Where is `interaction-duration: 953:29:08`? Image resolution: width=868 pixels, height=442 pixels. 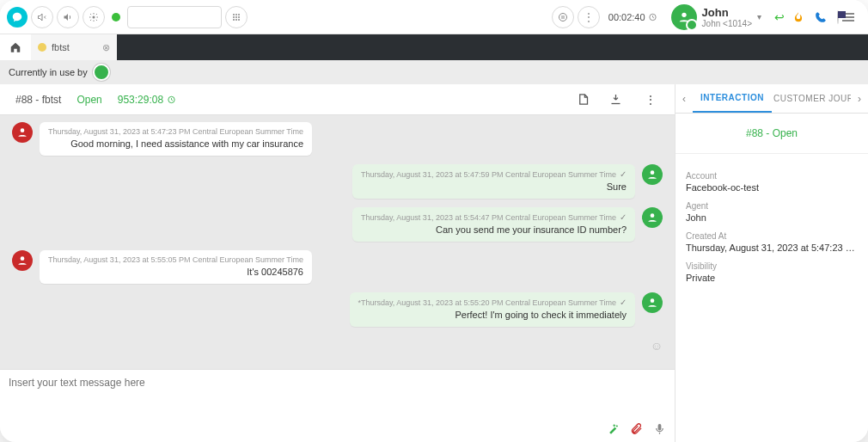
interaction-duration: 953:29:08 is located at coordinates (147, 100).